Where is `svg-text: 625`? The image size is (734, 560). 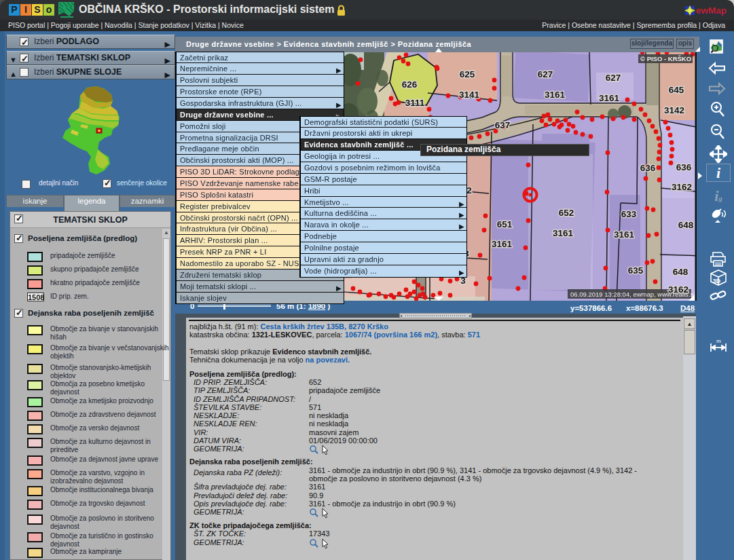 svg-text: 625 is located at coordinates (467, 75).